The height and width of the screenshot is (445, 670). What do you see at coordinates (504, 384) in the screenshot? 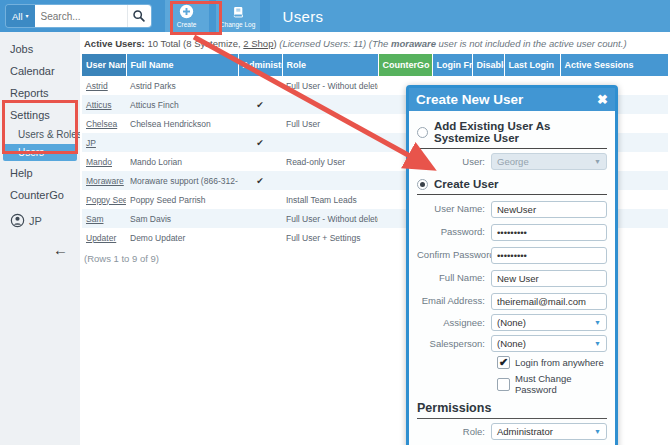
I see `must-change-password-checkbox` at bounding box center [504, 384].